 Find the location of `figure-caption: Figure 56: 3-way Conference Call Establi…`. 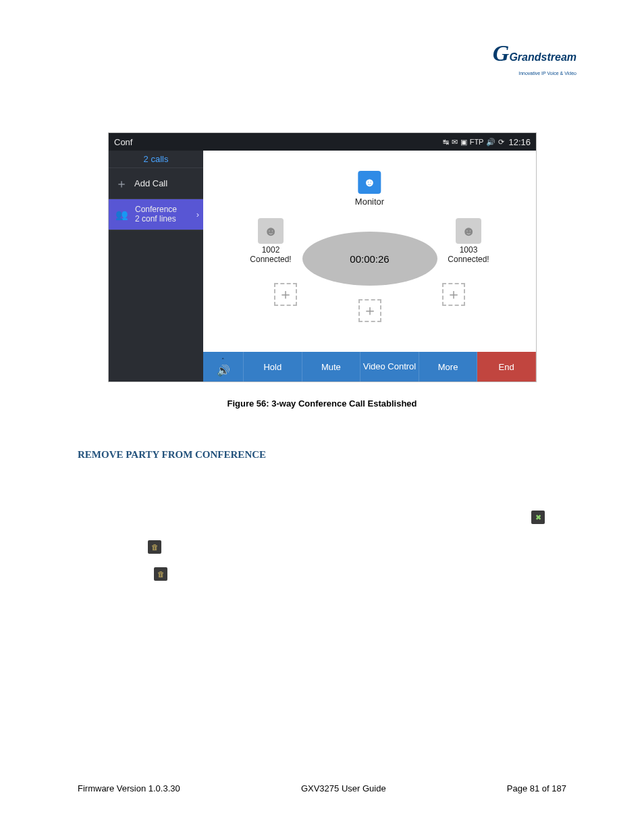

figure-caption: Figure 56: 3-way Conference Call Establi… is located at coordinates (322, 404).